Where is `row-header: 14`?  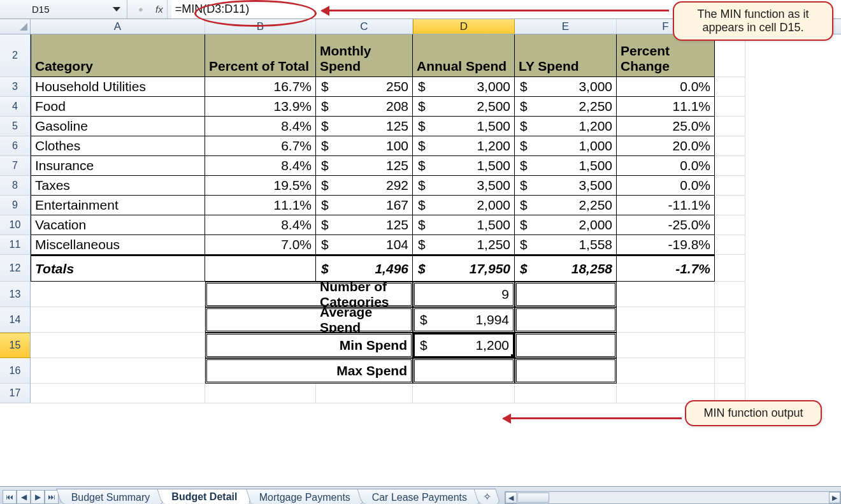
row-header: 14 is located at coordinates (15, 320).